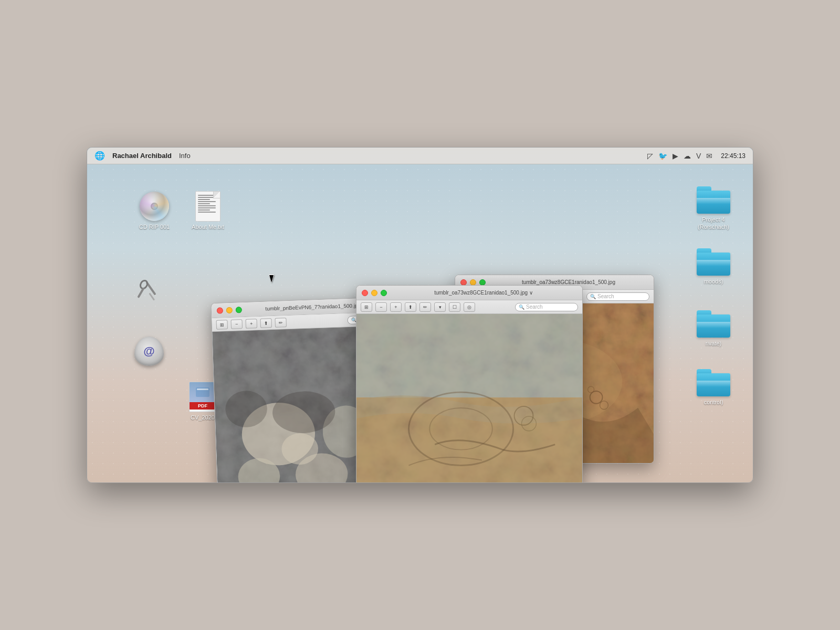 This screenshot has height=630, width=840. I want to click on twitter-icon: 🐦, so click(663, 156).